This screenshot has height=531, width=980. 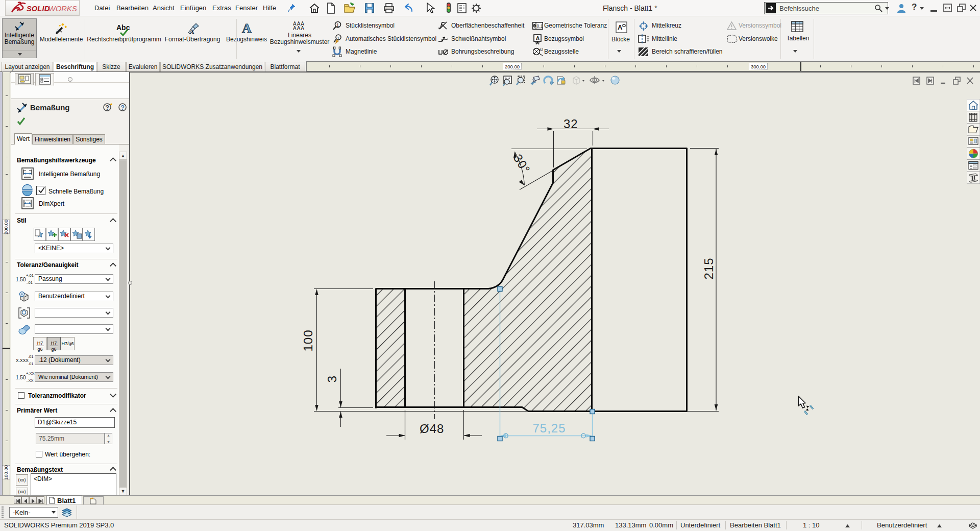 What do you see at coordinates (338, 25) in the screenshot?
I see `svg-text: 1` at bounding box center [338, 25].